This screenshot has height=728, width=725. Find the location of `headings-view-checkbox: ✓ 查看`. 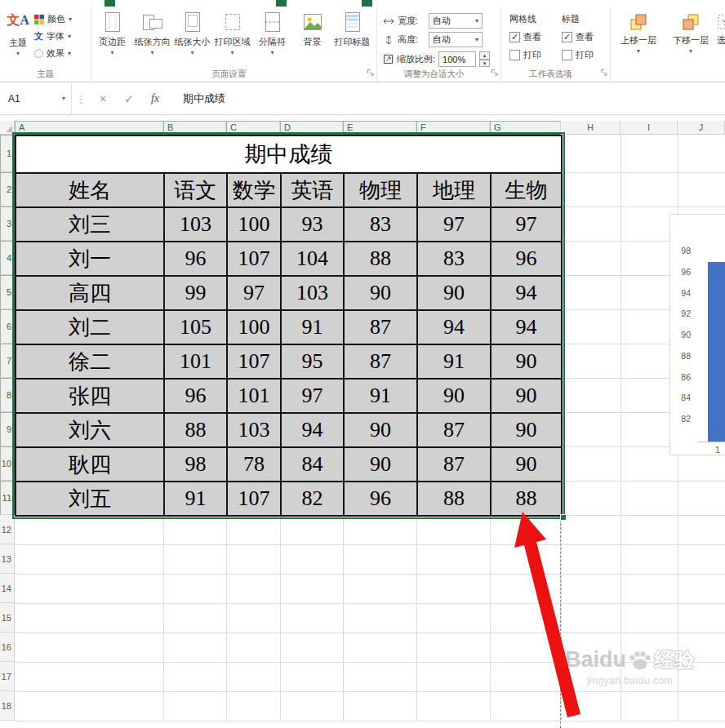

headings-view-checkbox: ✓ 查看 is located at coordinates (578, 38).